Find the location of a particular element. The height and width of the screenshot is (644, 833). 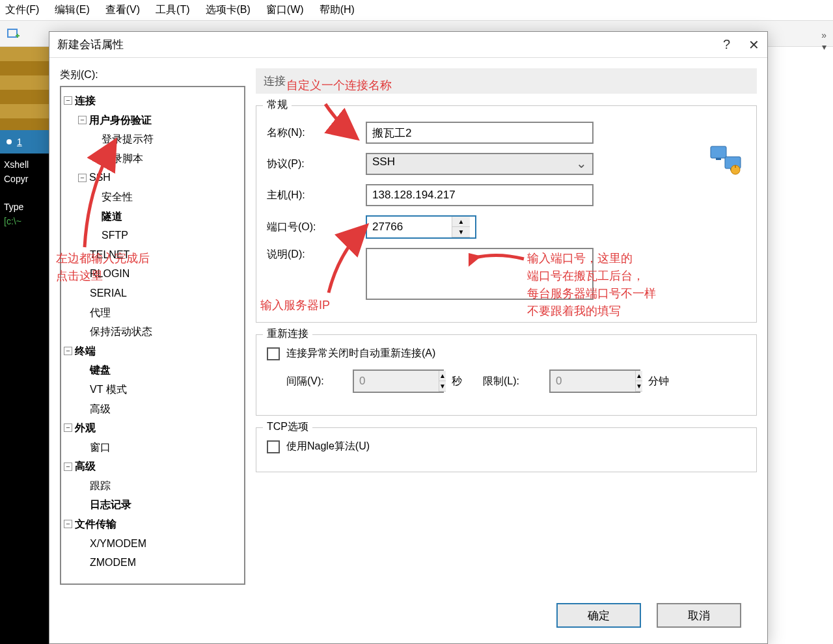

menu-file: 文件(F) is located at coordinates (22, 10).